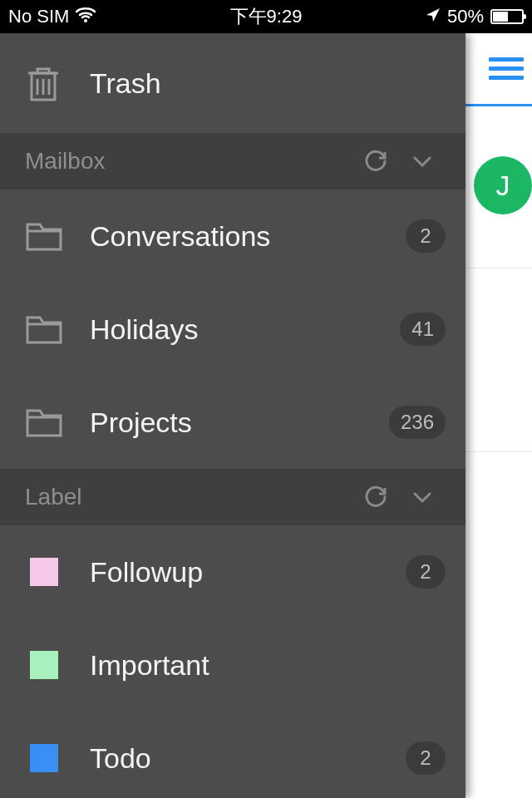  What do you see at coordinates (266, 17) in the screenshot?
I see `status-bar: No SIM 下午9:29 50%` at bounding box center [266, 17].